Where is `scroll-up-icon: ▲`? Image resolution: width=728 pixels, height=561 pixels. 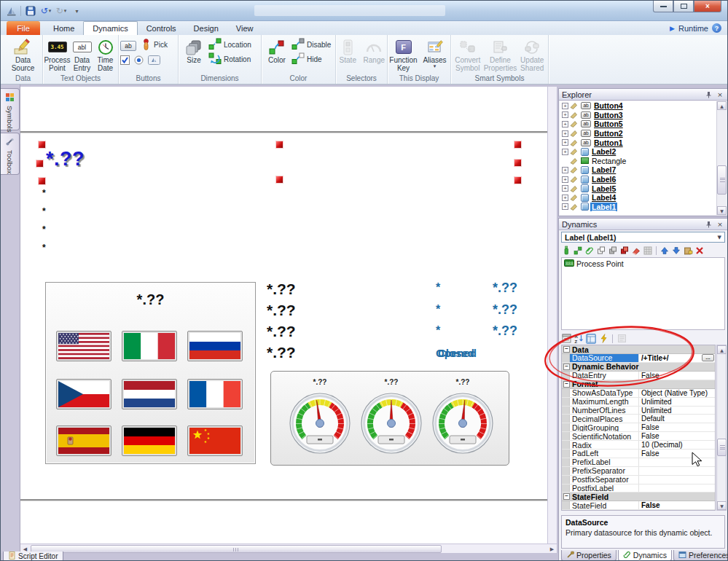
scroll-up-icon: ▲ is located at coordinates (721, 350).